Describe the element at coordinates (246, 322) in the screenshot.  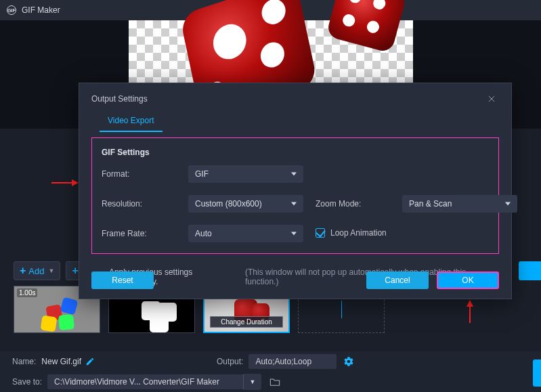
I see `change-duration-button: Change Duration` at that location.